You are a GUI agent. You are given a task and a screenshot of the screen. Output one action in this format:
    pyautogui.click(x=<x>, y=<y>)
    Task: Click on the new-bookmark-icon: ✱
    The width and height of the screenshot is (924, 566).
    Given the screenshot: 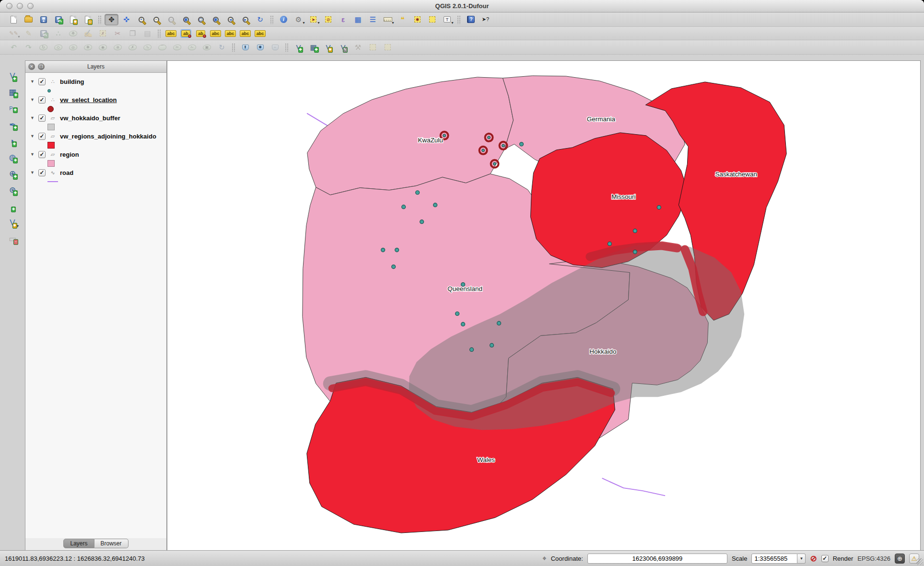 What is the action you would take?
    pyautogui.click(x=417, y=20)
    